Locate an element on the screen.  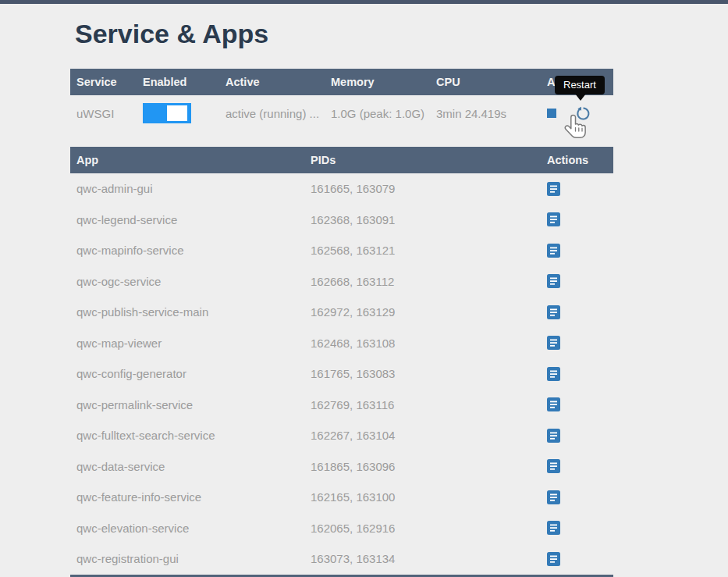
pids-value: 162267, 163104 is located at coordinates (426, 436).